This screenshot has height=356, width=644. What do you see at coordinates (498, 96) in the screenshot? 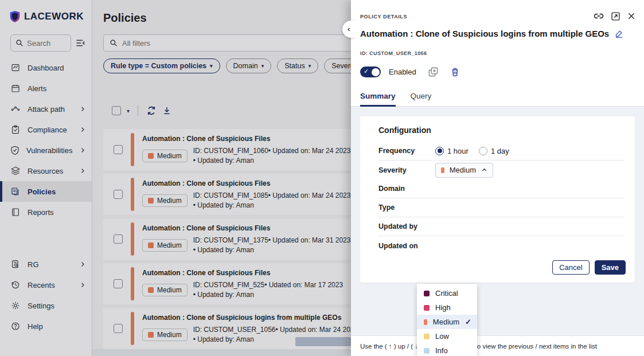
I see `panel-tabs: Summary Query` at bounding box center [498, 96].